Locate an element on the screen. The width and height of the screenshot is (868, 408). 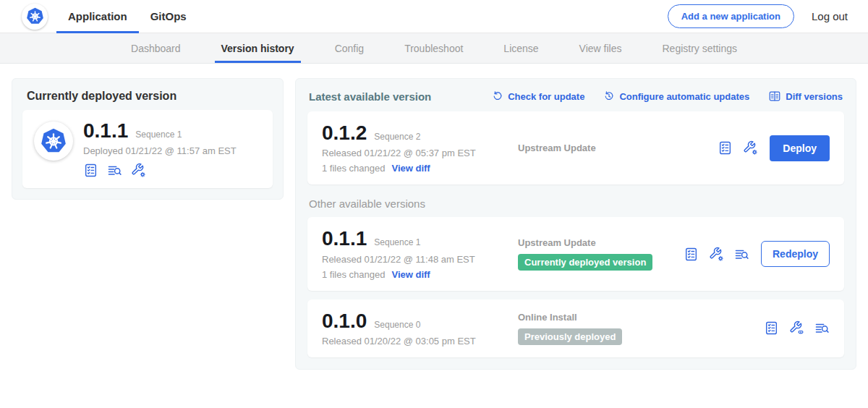
deploy-button: Deploy is located at coordinates (800, 148).